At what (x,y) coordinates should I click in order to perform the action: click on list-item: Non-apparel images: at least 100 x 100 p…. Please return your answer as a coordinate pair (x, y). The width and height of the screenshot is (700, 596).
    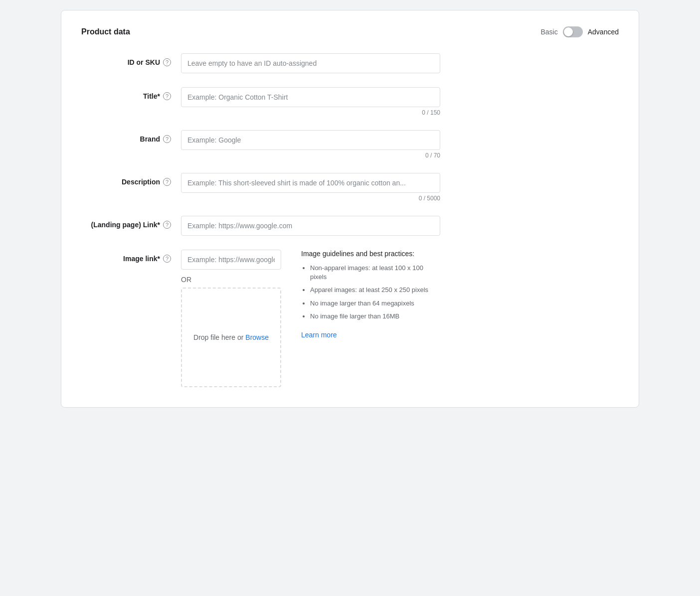
    Looking at the image, I should click on (370, 273).